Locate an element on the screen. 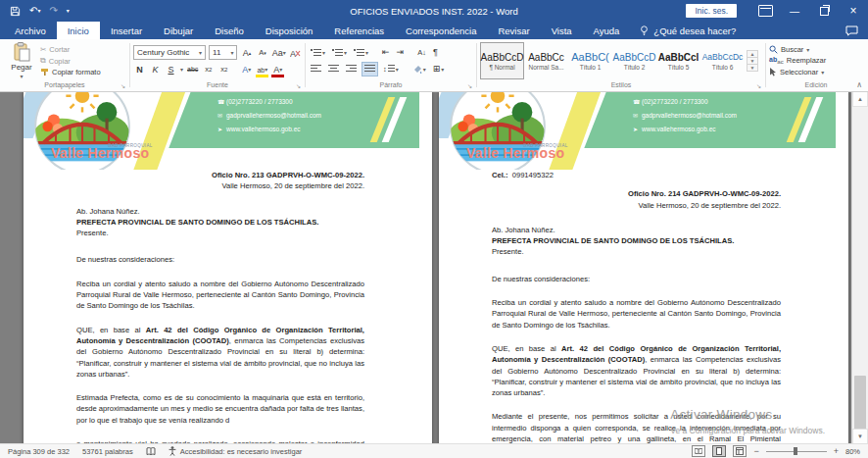  font-family-combo: Century Gothic▾ is located at coordinates (169, 53).